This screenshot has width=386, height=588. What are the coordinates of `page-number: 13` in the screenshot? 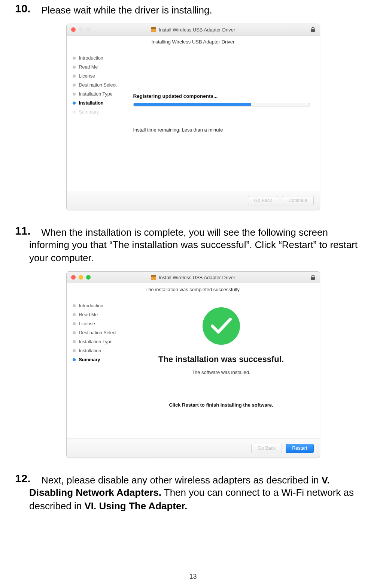 It's located at (193, 576).